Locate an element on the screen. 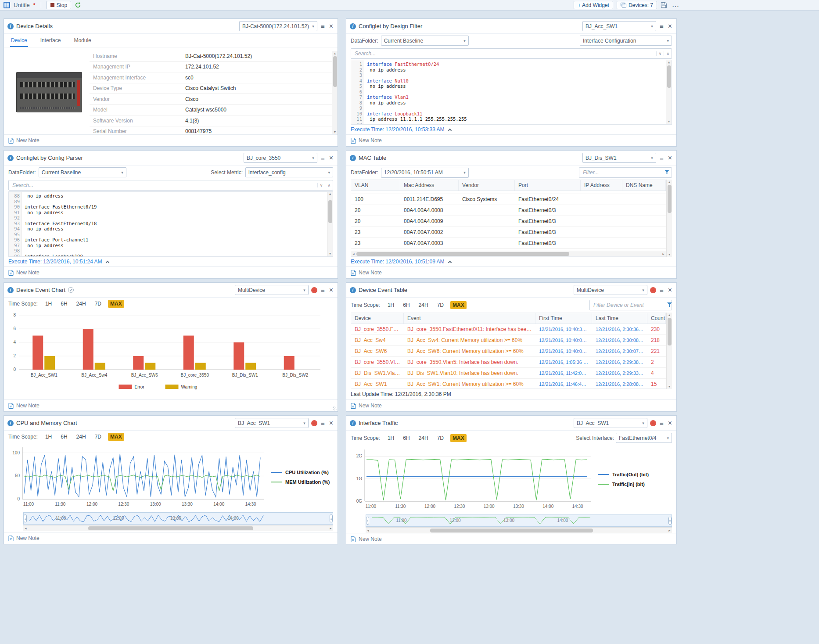 The height and width of the screenshot is (644, 819). search-input is located at coordinates (163, 185).